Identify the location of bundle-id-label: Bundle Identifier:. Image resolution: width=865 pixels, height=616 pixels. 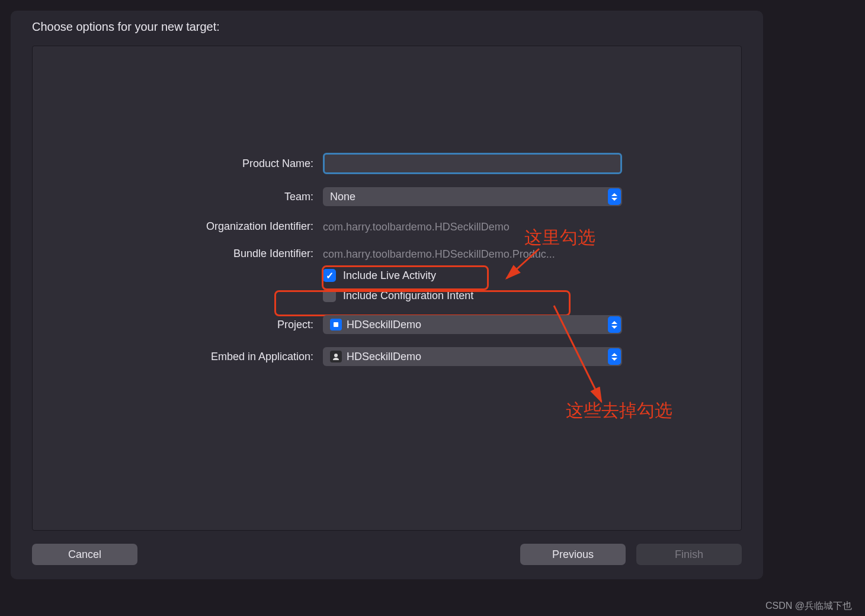
(178, 254).